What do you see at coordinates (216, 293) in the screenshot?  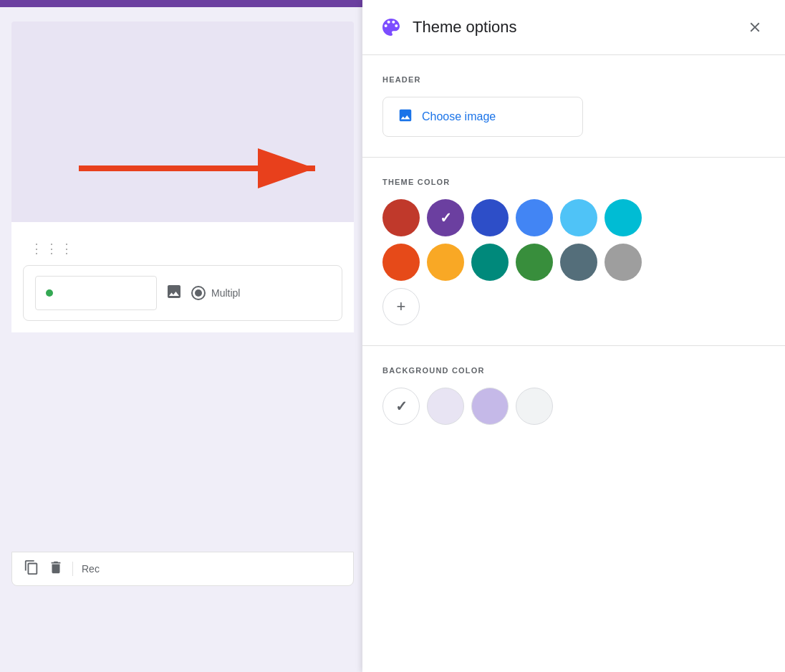 I see `radio-option: Multipl` at bounding box center [216, 293].